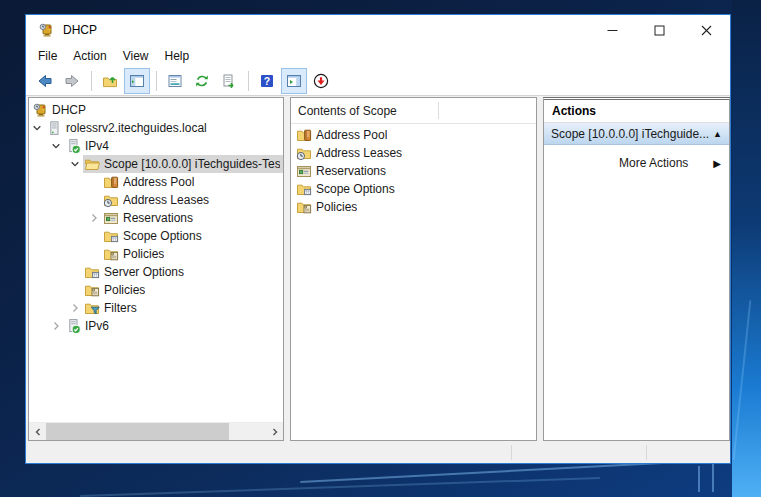 Image resolution: width=761 pixels, height=497 pixels. Describe the element at coordinates (156, 182) in the screenshot. I see `tree-item-address-pool: Address Pool` at that location.